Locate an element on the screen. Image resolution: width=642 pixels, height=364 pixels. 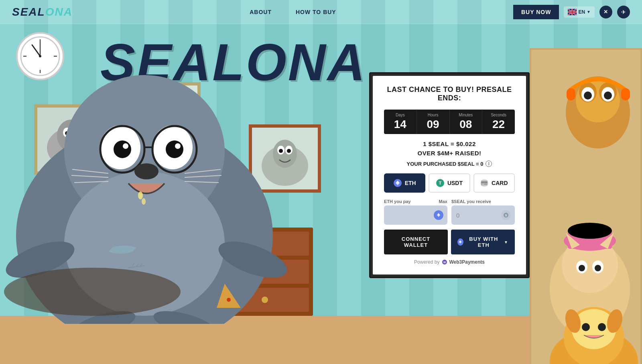
navbar: SEALONA About How To Buy BUY NOW EN ▼ ✕ … is located at coordinates (321, 12).